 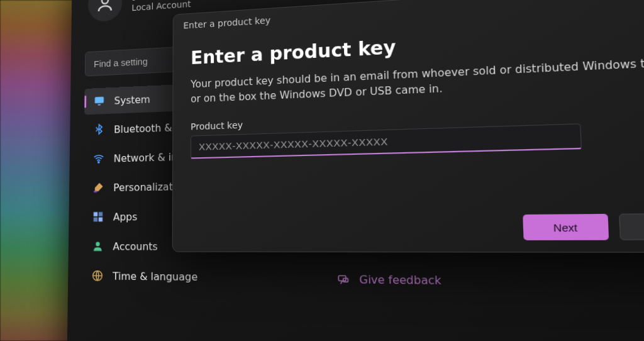 I want to click on bluetooth-icon, so click(x=99, y=130).